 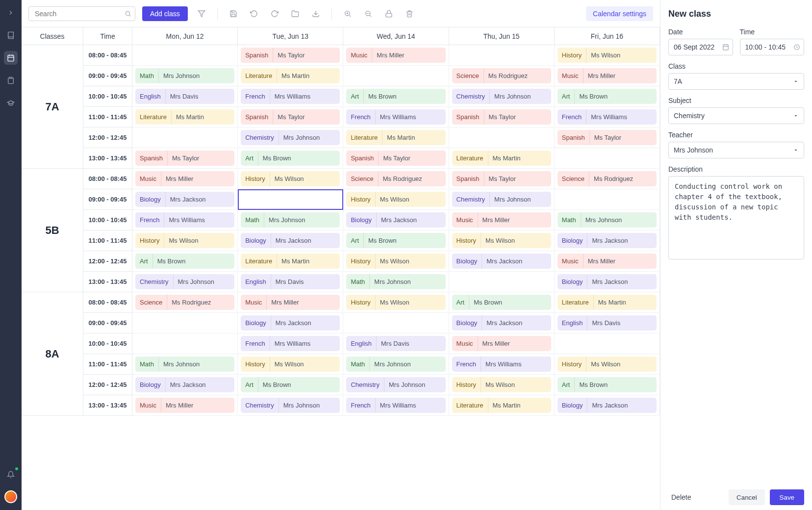 What do you see at coordinates (797, 47) in the screenshot?
I see `clock-icon` at bounding box center [797, 47].